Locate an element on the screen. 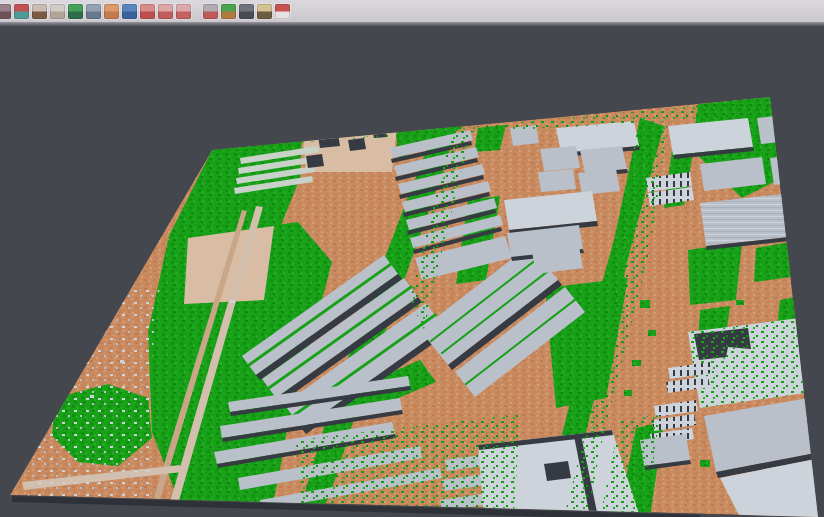 The image size is (824, 517). orthophoto-icon is located at coordinates (112, 12).